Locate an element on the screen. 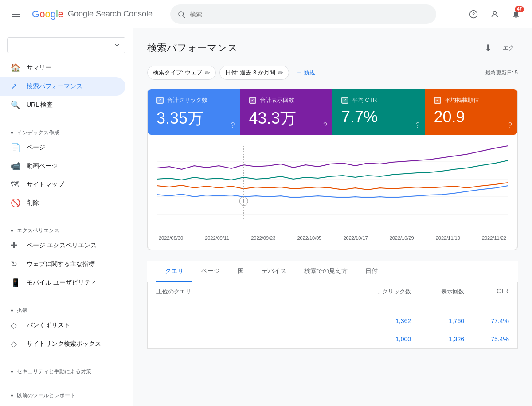 The image size is (532, 406). help-icon-ctr: ? is located at coordinates (418, 125).